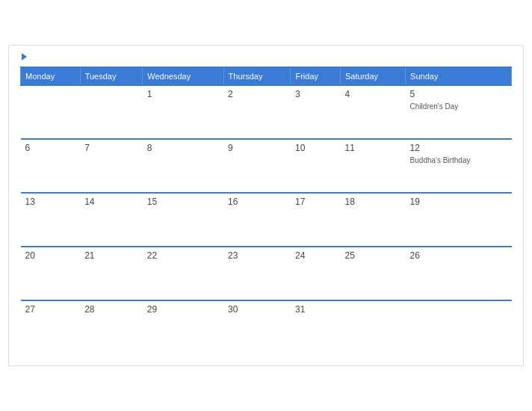 The image size is (532, 411). Describe the element at coordinates (315, 220) in the screenshot. I see `day-cell-17: 17` at that location.